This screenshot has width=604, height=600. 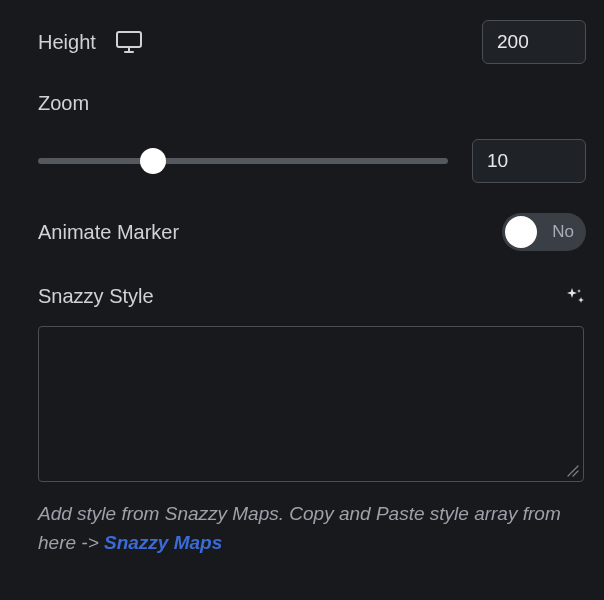 I want to click on sparkle-icon, so click(x=575, y=297).